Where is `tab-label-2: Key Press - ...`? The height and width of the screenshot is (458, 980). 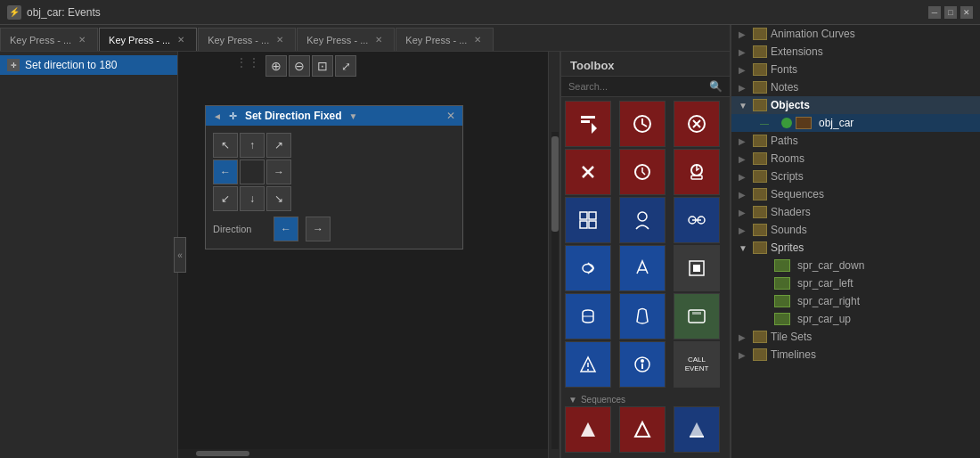
tab-label-2: Key Press - ... is located at coordinates (239, 40).